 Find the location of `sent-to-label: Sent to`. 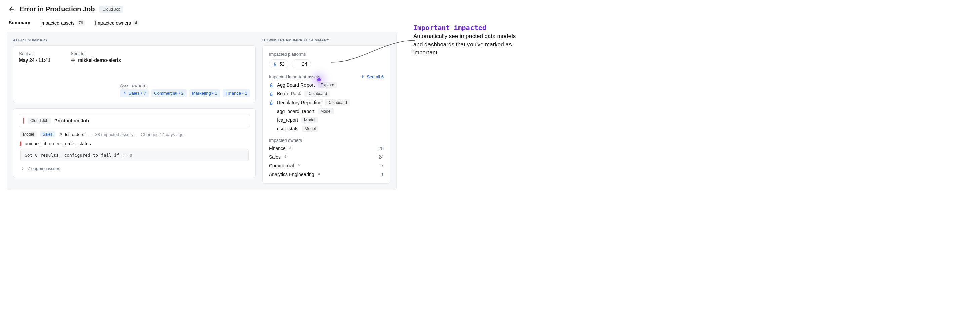

sent-to-label: Sent to is located at coordinates (96, 53).